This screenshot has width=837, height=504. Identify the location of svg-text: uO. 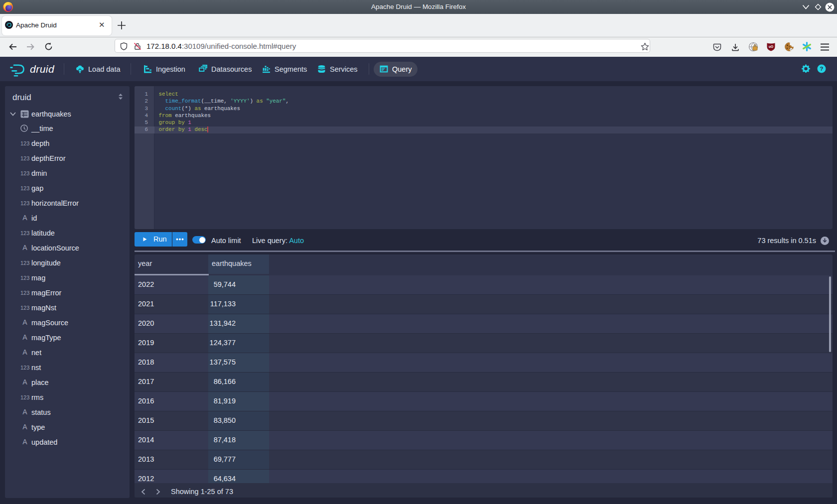
(771, 47).